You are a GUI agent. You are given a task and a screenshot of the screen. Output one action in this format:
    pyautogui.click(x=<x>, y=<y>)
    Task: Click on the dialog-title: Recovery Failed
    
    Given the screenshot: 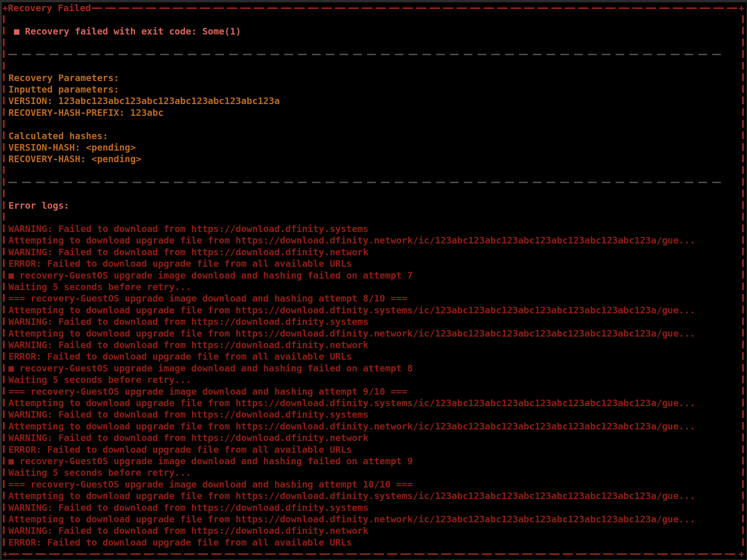 What is the action you would take?
    pyautogui.click(x=49, y=8)
    